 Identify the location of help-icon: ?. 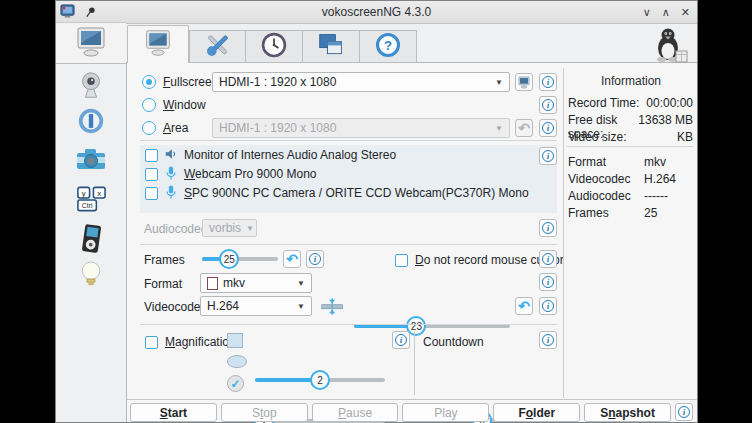
(388, 46).